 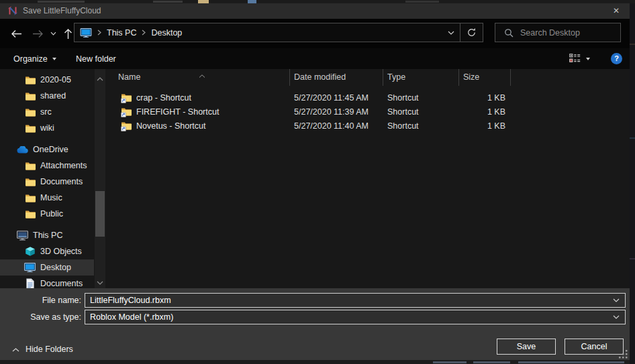 What do you see at coordinates (369, 126) in the screenshot?
I see `file-row: Novetus - Shortcut 5/27/2020 11:40 AM Sh…` at bounding box center [369, 126].